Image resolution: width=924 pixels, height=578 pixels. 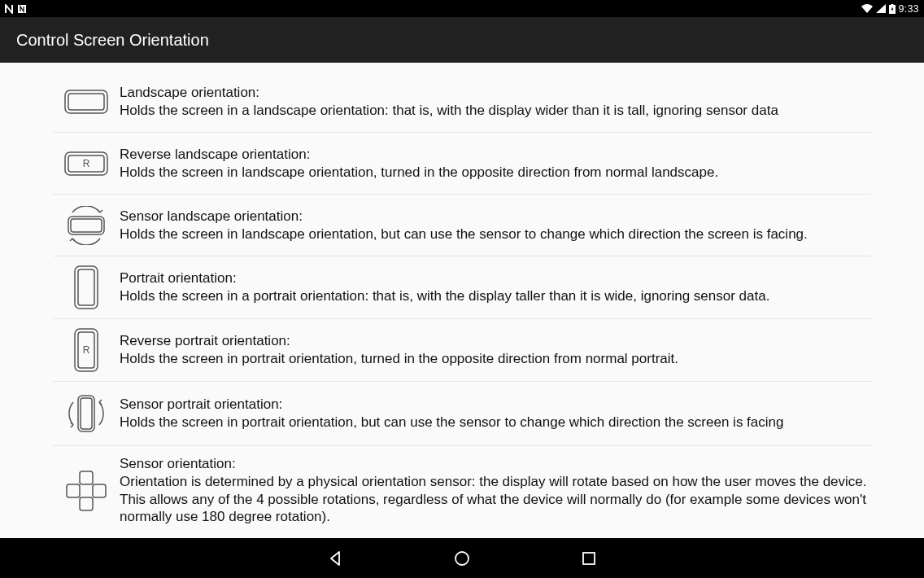 I want to click on back-button, so click(x=335, y=558).